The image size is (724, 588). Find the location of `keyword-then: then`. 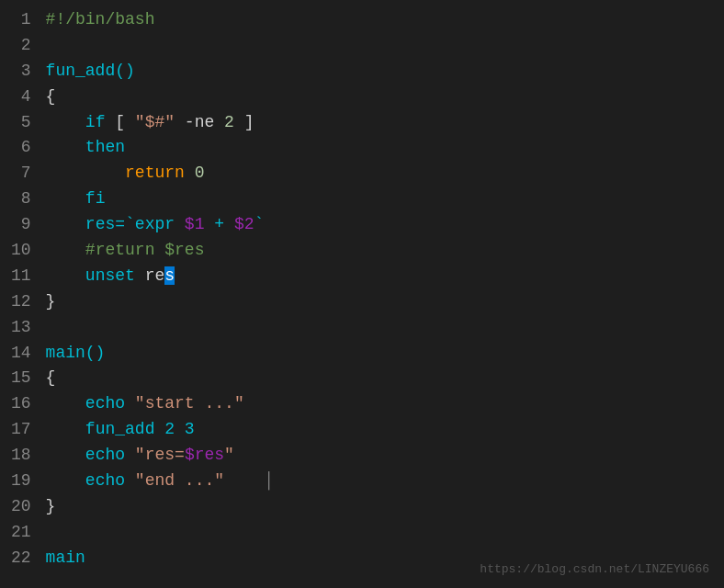

keyword-then: then is located at coordinates (105, 147).